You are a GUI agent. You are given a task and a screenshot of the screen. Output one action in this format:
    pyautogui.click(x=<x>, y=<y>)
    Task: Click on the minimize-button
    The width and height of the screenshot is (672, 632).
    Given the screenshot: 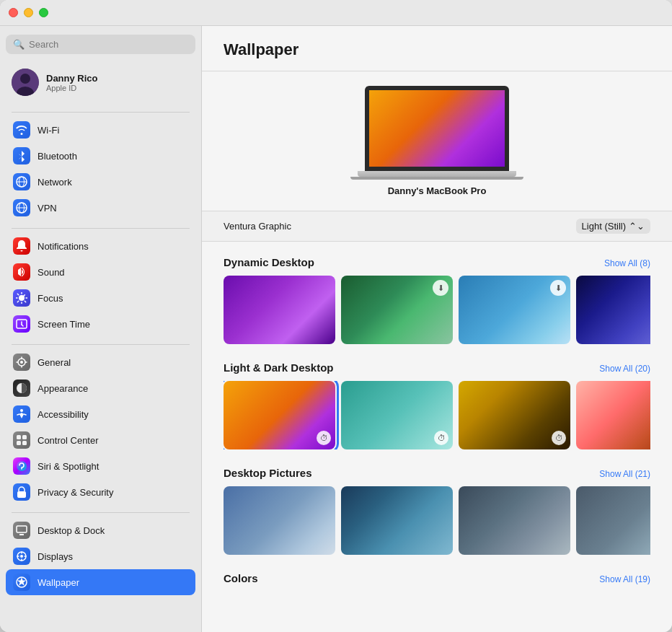 What is the action you would take?
    pyautogui.click(x=29, y=13)
    